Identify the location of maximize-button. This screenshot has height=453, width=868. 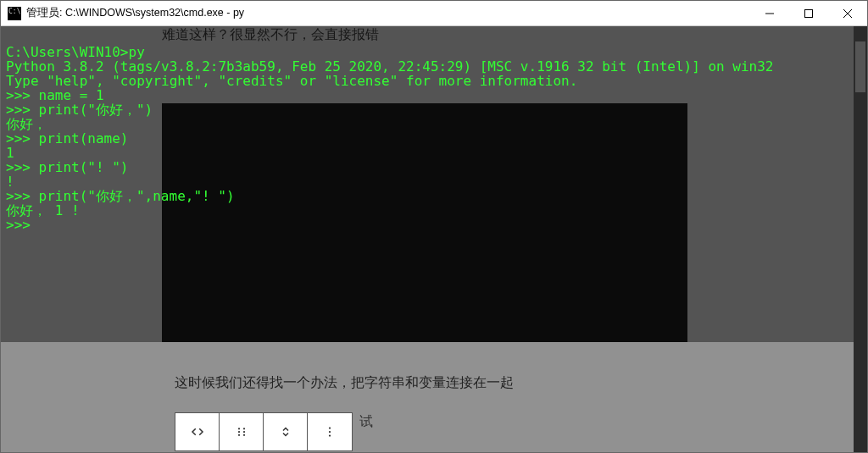
(809, 14).